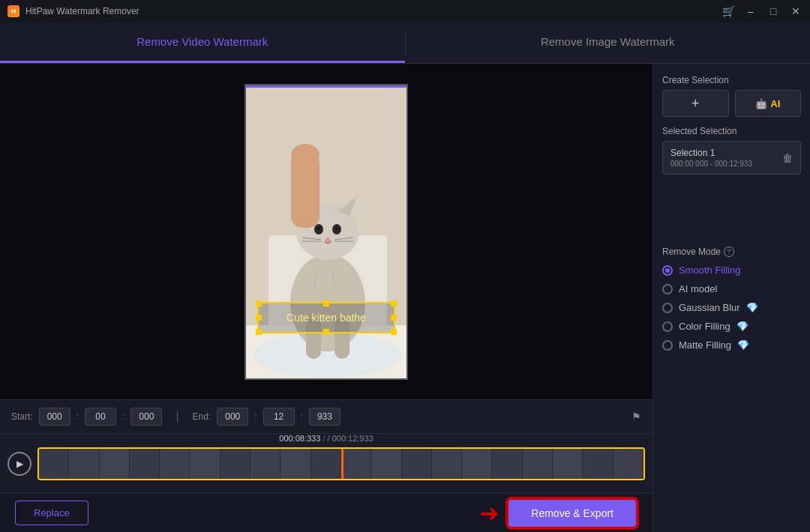  Describe the element at coordinates (761, 103) in the screenshot. I see `ai-icon: 🤖` at that location.